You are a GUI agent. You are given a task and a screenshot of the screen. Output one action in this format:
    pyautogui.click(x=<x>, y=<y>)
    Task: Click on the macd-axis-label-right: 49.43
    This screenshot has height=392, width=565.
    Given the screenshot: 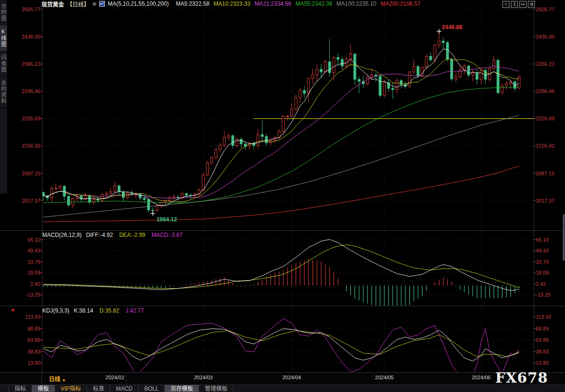 What is the action you would take?
    pyautogui.click(x=542, y=251)
    